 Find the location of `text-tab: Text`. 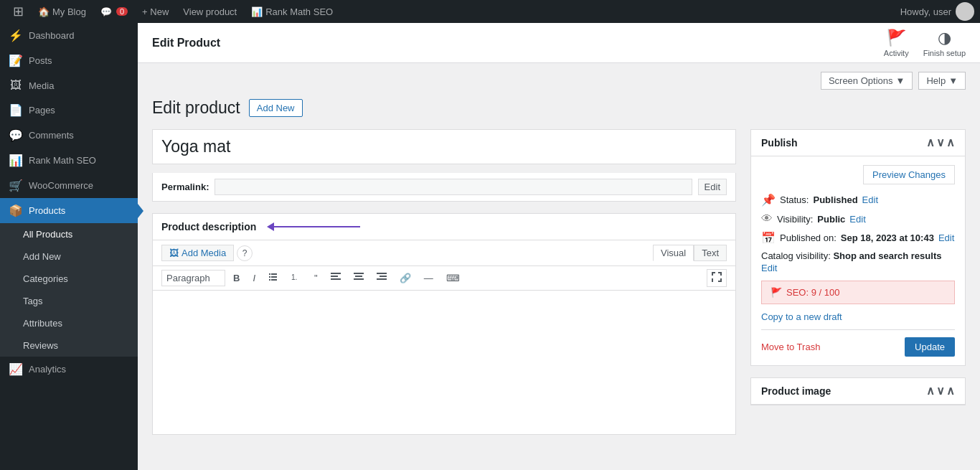

text-tab: Text is located at coordinates (710, 253).